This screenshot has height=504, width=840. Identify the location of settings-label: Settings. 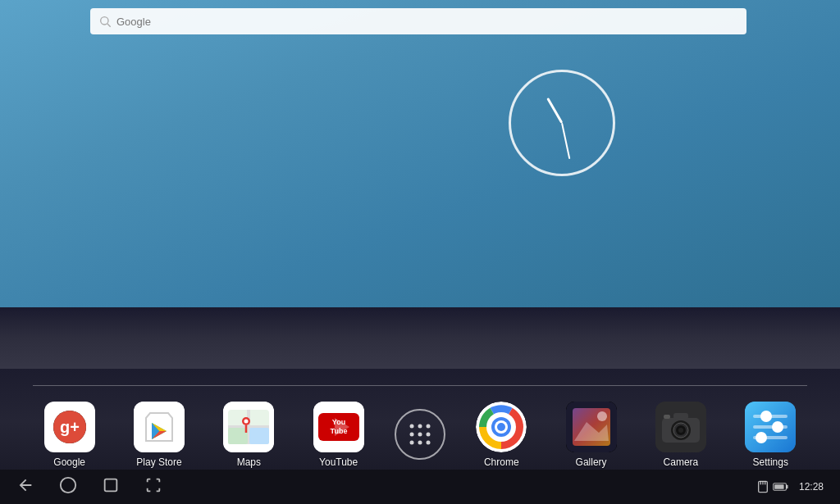
(771, 462).